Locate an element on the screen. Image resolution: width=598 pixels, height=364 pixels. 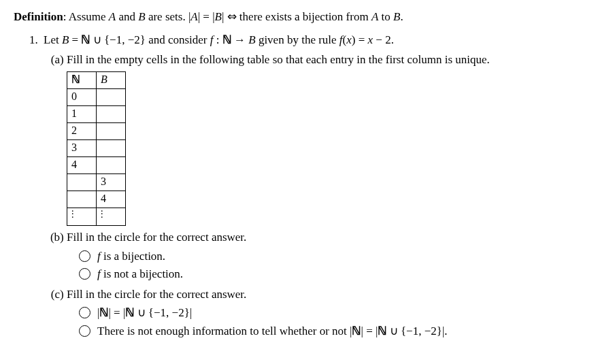
part-c: Fill in the circle for the correct answe… is located at coordinates (325, 313).